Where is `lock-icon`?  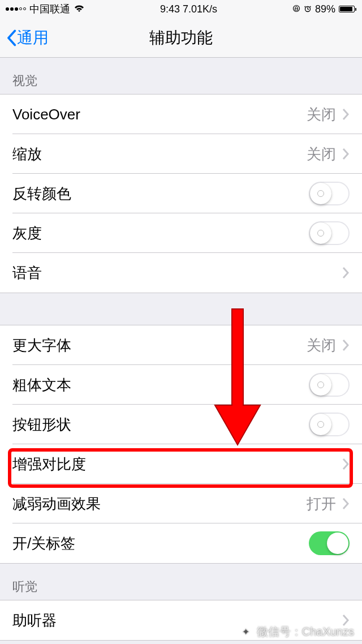 lock-icon is located at coordinates (296, 9).